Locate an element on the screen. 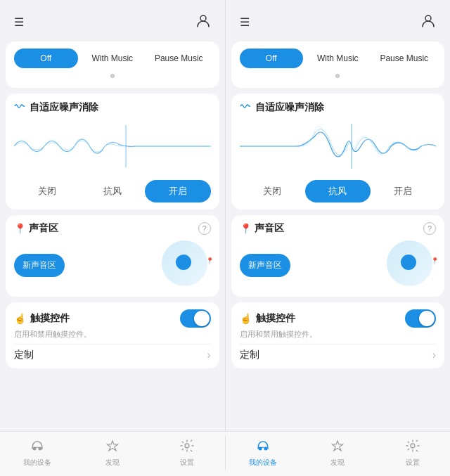 This screenshot has height=476, width=450. location-icon-left: 📍 is located at coordinates (20, 229).